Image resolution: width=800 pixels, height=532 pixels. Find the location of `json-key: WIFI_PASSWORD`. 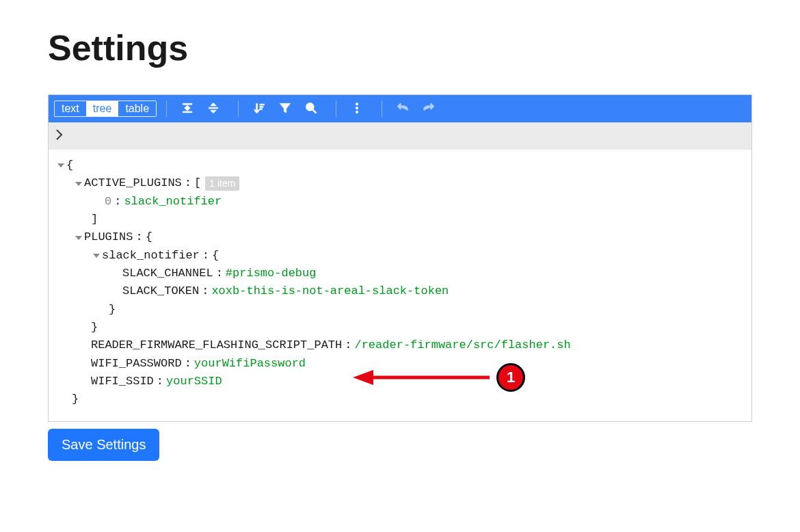

json-key: WIFI_PASSWORD is located at coordinates (137, 364).